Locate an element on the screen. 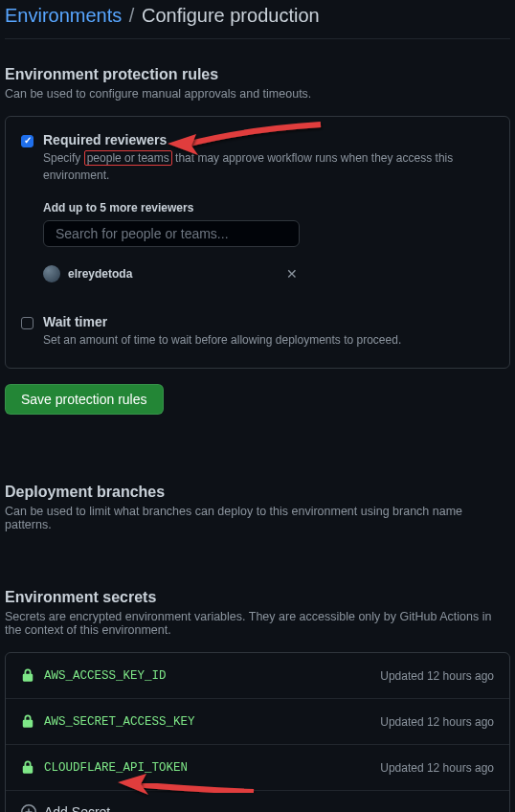 The width and height of the screenshot is (515, 812). reviewer-search-input is located at coordinates (171, 234).